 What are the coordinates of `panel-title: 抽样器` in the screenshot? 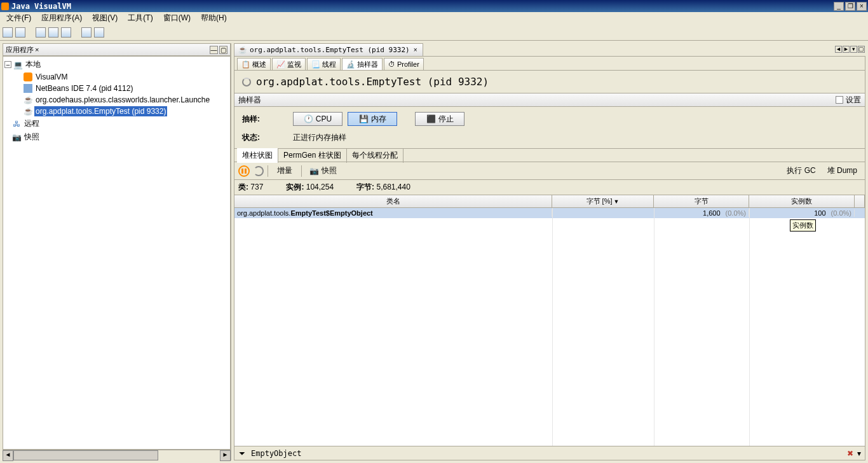 It's located at (250, 100).